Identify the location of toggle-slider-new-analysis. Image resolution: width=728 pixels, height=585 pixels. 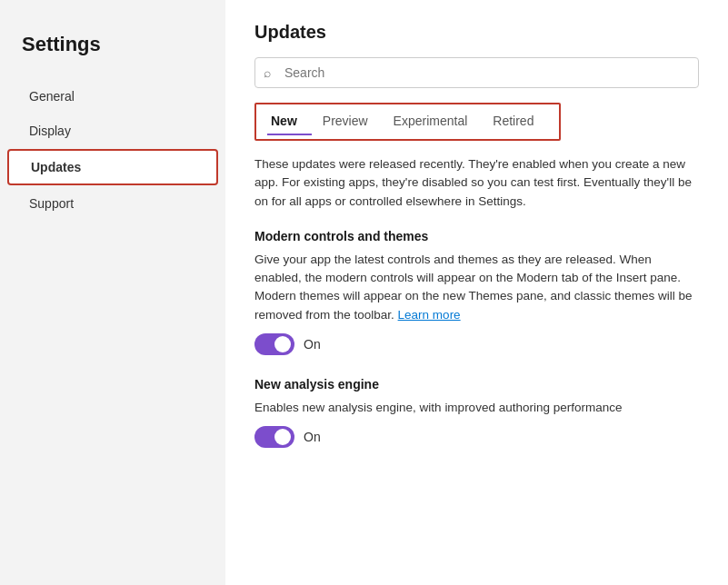
(274, 437).